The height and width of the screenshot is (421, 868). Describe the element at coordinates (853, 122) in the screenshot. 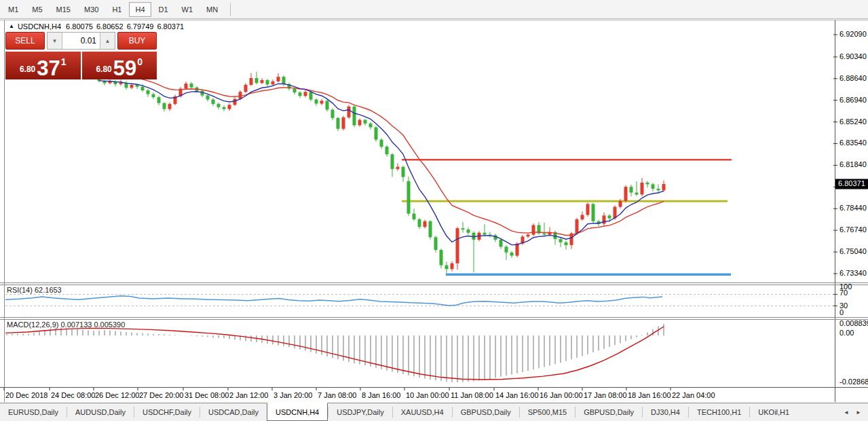

I see `axis-label: 6.85240` at that location.